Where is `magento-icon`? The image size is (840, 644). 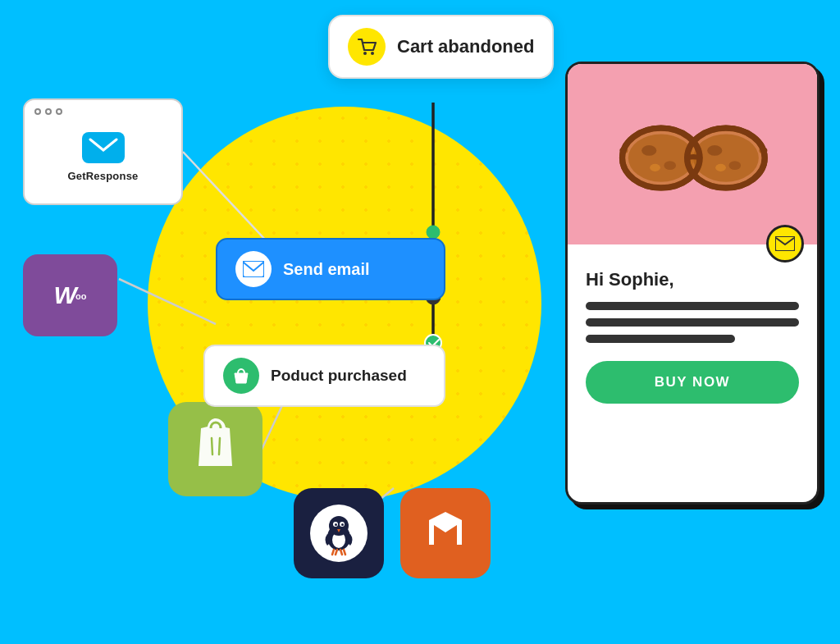 magento-icon is located at coordinates (445, 533).